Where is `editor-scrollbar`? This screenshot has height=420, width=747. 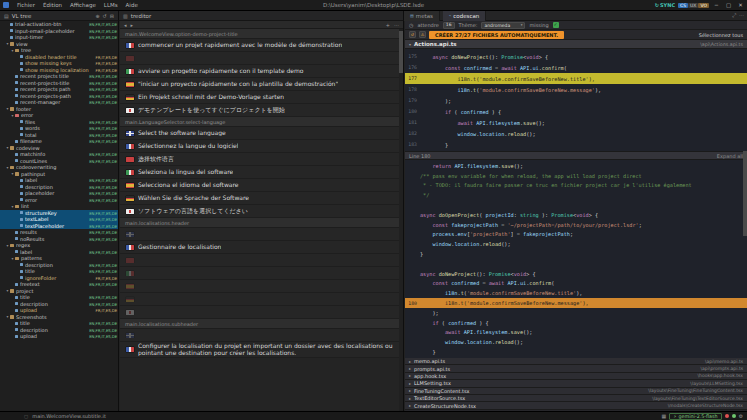 editor-scrollbar is located at coordinates (401, 220).